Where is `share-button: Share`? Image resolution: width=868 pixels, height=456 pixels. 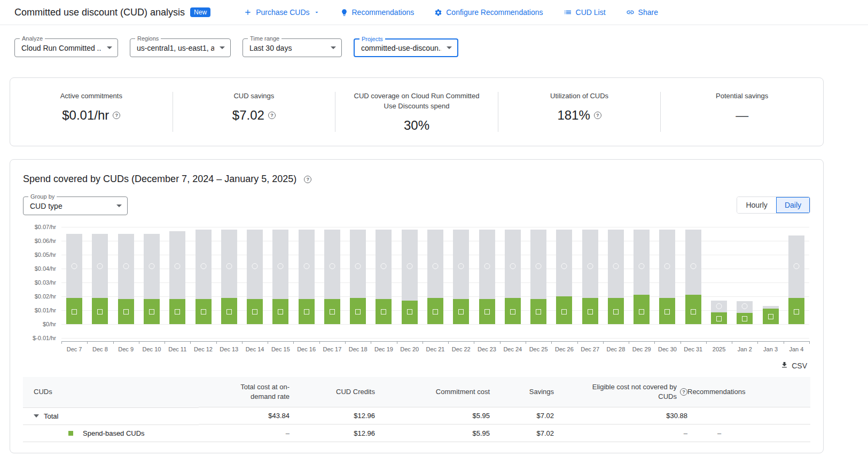
share-button: Share is located at coordinates (642, 12).